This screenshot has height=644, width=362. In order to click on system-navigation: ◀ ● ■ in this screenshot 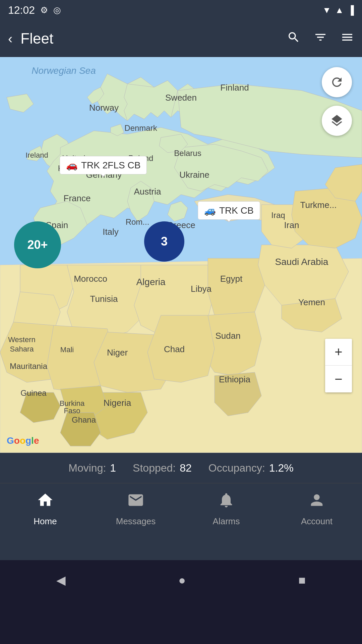, I will do `click(181, 580)`.